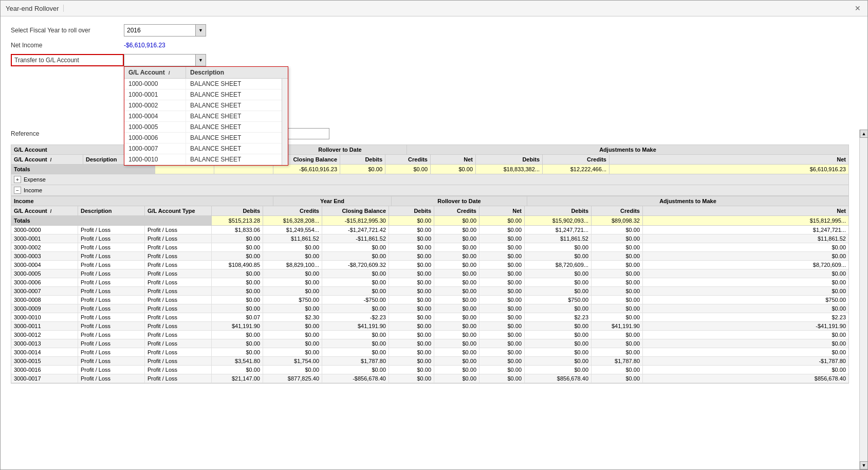  I want to click on gl-dropdown-header: G/L Account / Description, so click(206, 73).